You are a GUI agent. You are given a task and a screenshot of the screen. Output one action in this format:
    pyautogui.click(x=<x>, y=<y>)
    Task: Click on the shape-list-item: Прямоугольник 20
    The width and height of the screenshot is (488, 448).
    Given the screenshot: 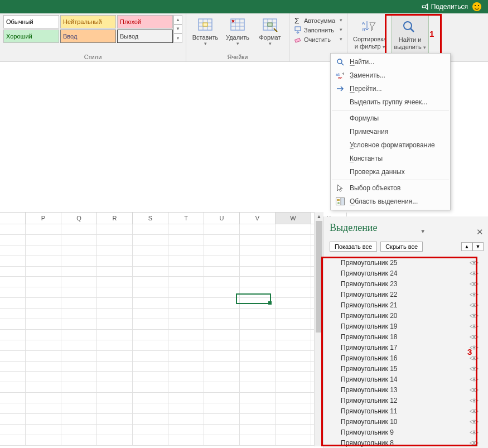 What is the action you would take?
    pyautogui.click(x=407, y=316)
    